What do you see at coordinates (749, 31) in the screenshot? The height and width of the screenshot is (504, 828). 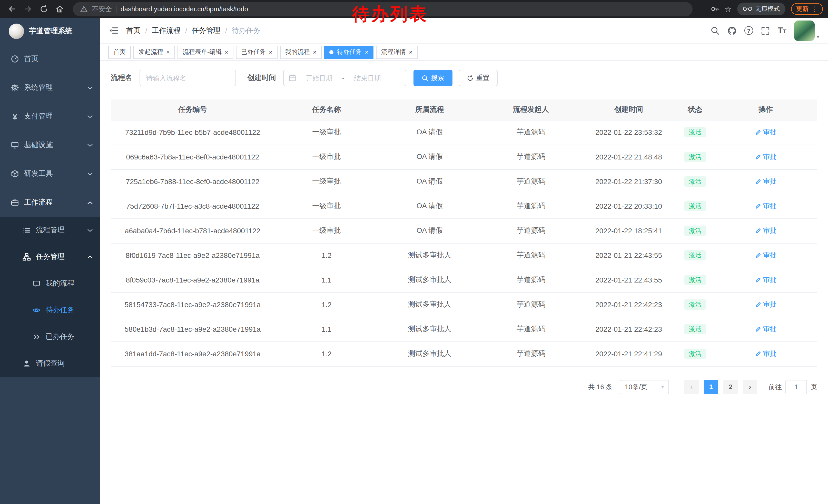 I see `help-icon: ?` at bounding box center [749, 31].